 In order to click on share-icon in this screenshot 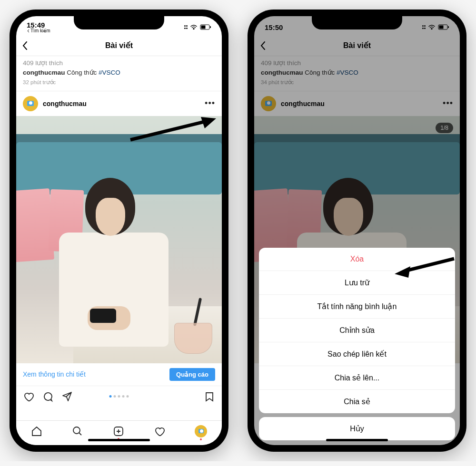, I will do `click(67, 397)`.